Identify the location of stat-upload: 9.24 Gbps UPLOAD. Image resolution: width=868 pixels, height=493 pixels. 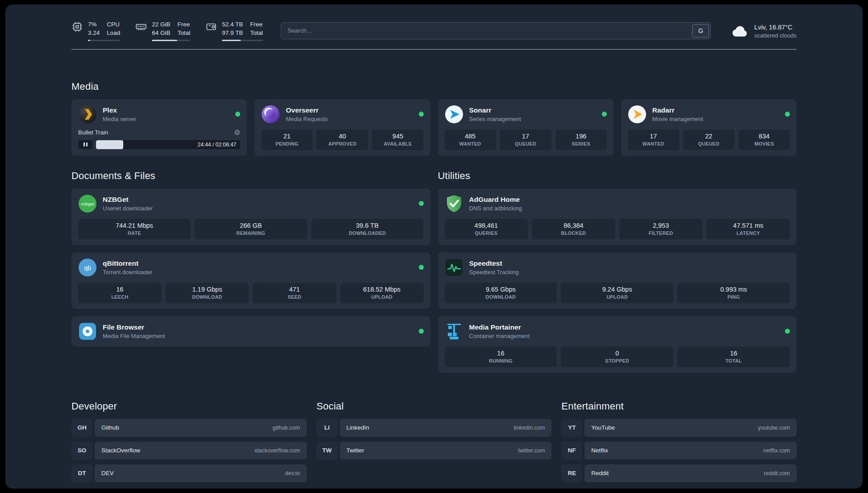
(617, 293).